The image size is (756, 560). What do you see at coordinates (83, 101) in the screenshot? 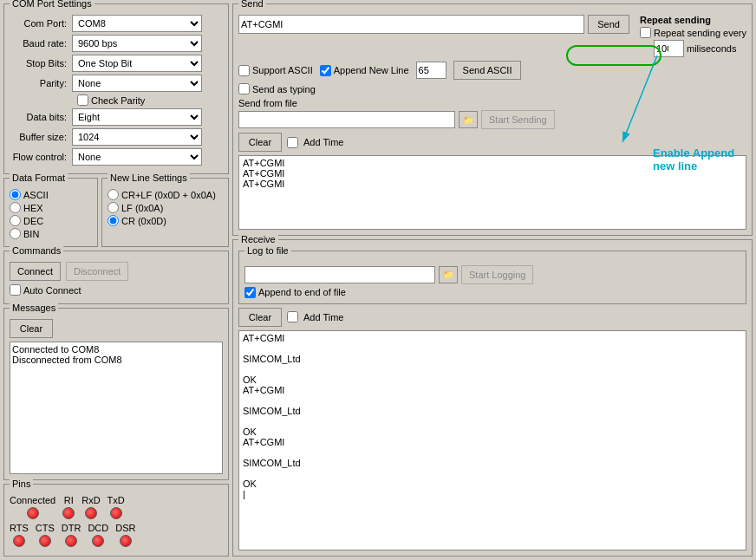
I see `check-parity-checkbox` at bounding box center [83, 101].